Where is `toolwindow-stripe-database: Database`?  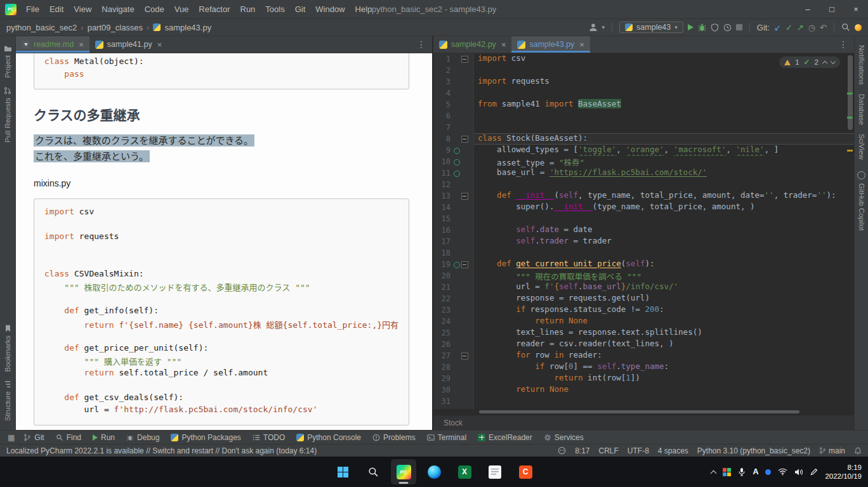 toolwindow-stripe-database: Database is located at coordinates (862, 109).